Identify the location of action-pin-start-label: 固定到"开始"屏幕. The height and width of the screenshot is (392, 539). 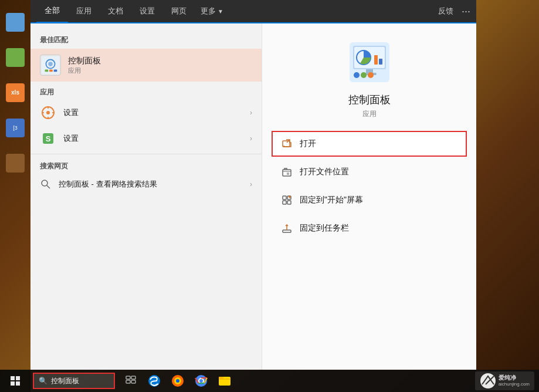
(331, 200).